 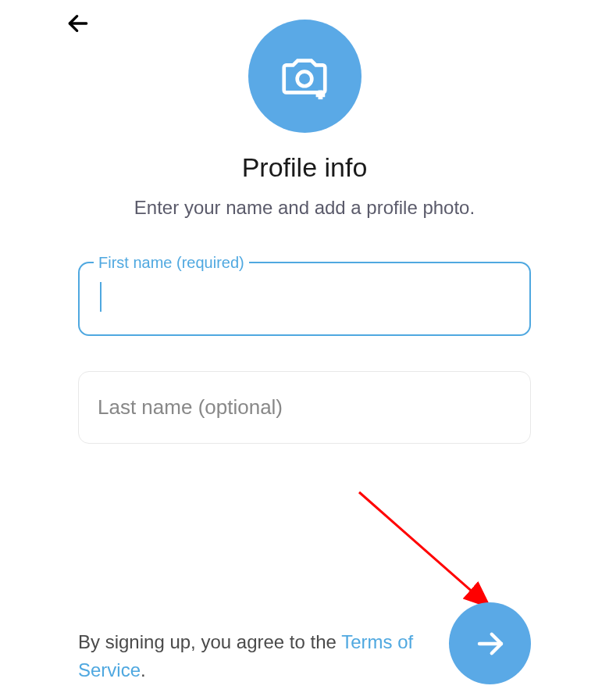 I want to click on text-cursor, so click(x=101, y=297).